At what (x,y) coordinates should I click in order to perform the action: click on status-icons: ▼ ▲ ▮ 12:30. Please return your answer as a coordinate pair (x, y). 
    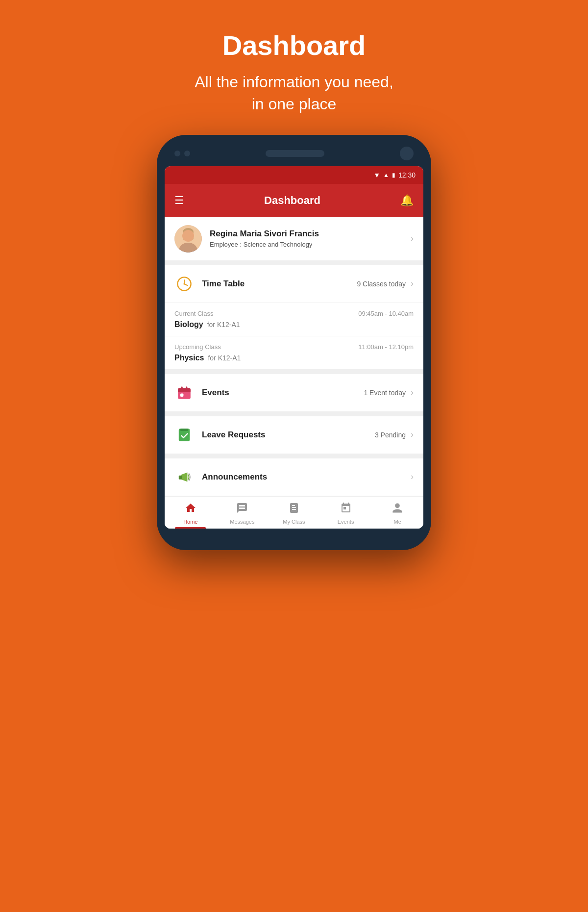
    Looking at the image, I should click on (394, 175).